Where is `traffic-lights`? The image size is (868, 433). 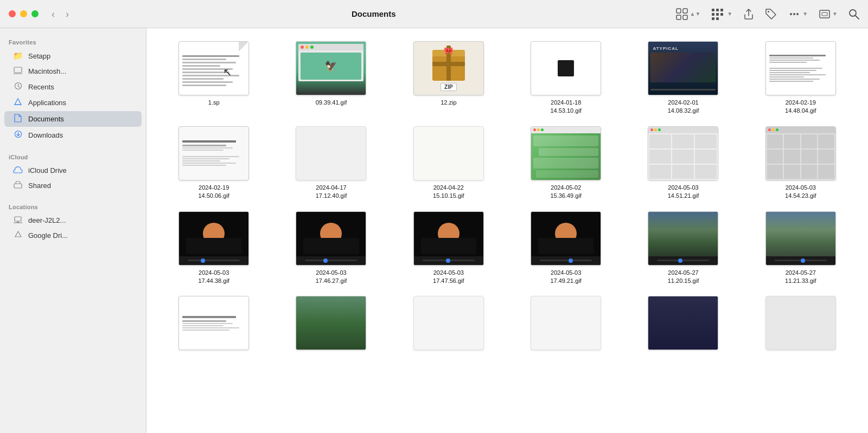 traffic-lights is located at coordinates (24, 14).